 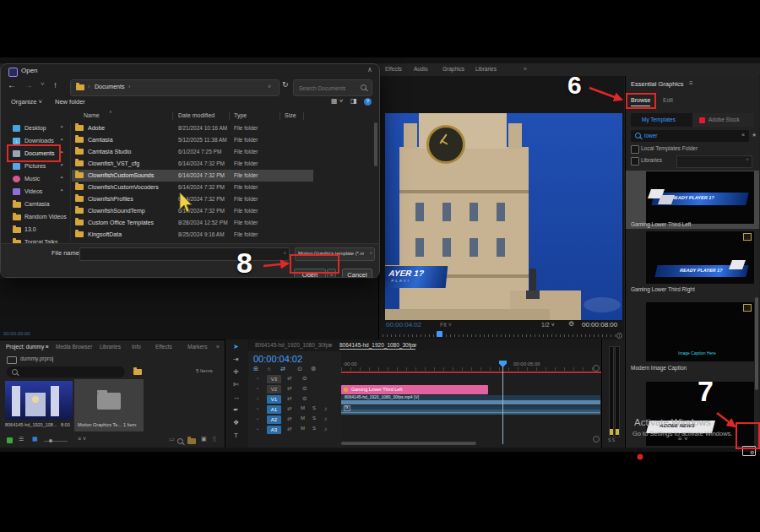 I want to click on tab-effects2: Effects, so click(x=164, y=346).